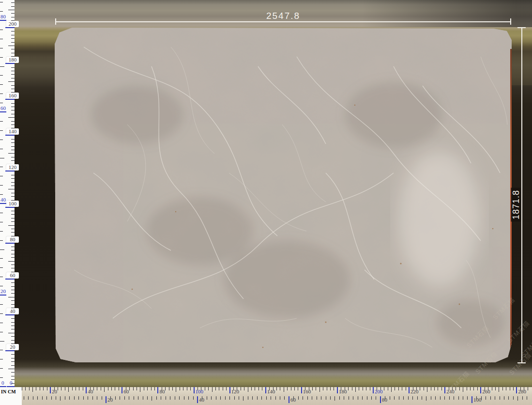 Image resolution: width=532 pixels, height=405 pixels. Describe the element at coordinates (511, 21) in the screenshot. I see `width-dimension-end-tick` at that location.